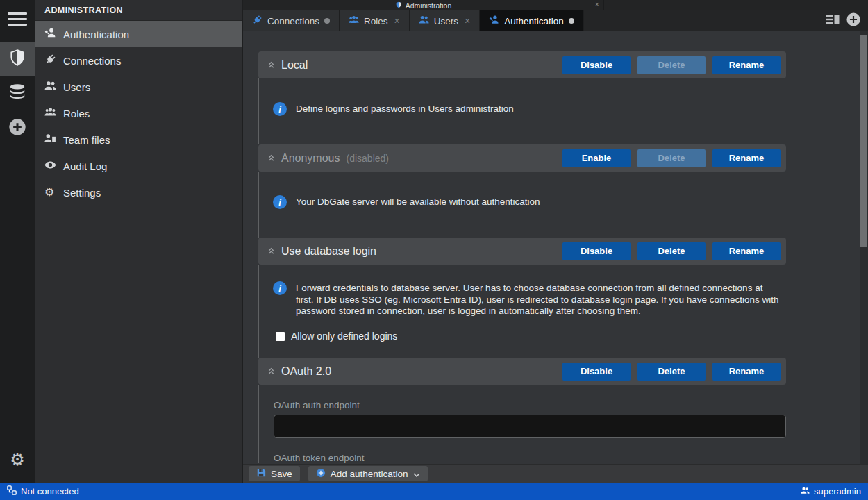  Describe the element at coordinates (571, 21) in the screenshot. I see `modified-dot-icon` at that location.